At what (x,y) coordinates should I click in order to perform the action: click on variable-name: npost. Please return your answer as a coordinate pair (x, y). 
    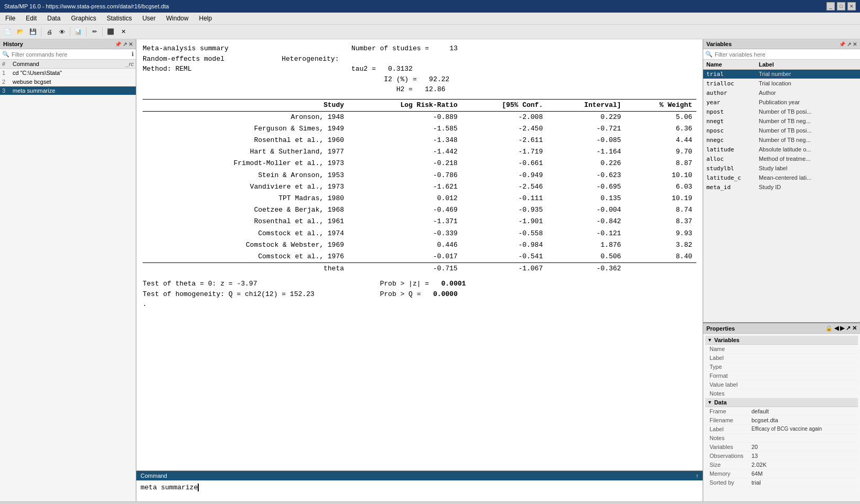
    Looking at the image, I should click on (733, 112).